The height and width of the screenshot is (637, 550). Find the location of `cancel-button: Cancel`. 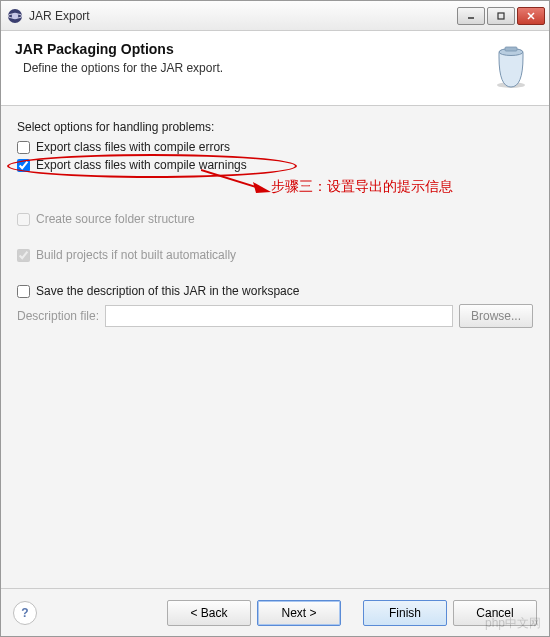

cancel-button: Cancel is located at coordinates (495, 613).